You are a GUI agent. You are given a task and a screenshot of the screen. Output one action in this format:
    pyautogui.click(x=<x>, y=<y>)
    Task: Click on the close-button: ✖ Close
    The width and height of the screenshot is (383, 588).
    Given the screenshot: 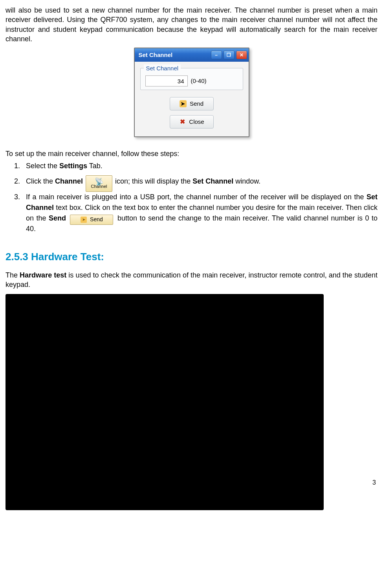 What is the action you would take?
    pyautogui.click(x=192, y=122)
    